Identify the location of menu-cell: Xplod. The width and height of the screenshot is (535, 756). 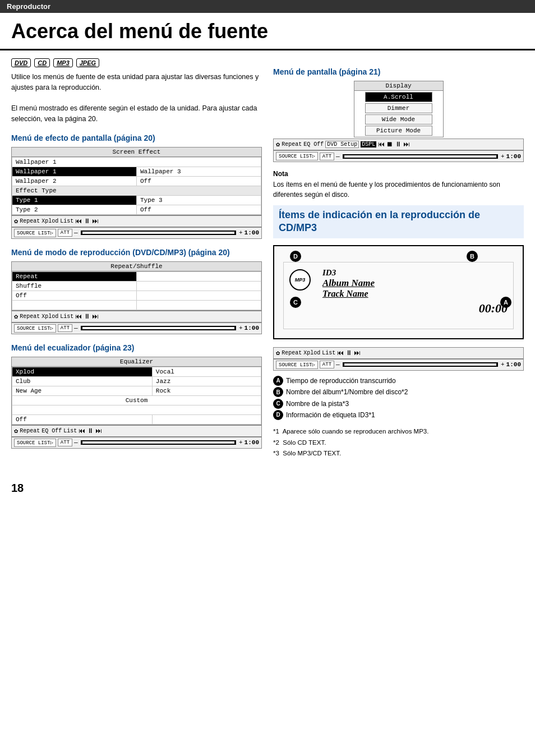
(82, 371).